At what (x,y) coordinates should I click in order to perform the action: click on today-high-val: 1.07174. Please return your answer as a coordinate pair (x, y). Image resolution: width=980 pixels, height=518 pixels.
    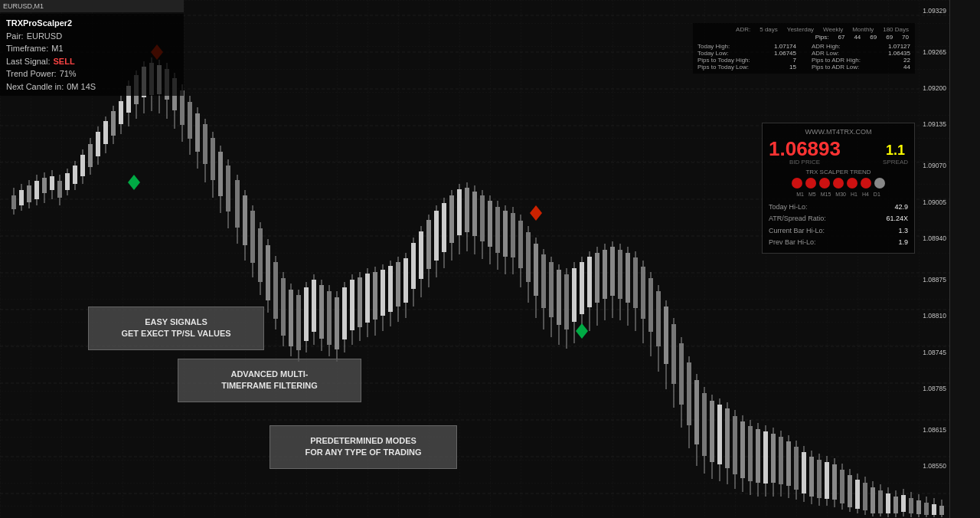
    Looking at the image, I should click on (786, 46).